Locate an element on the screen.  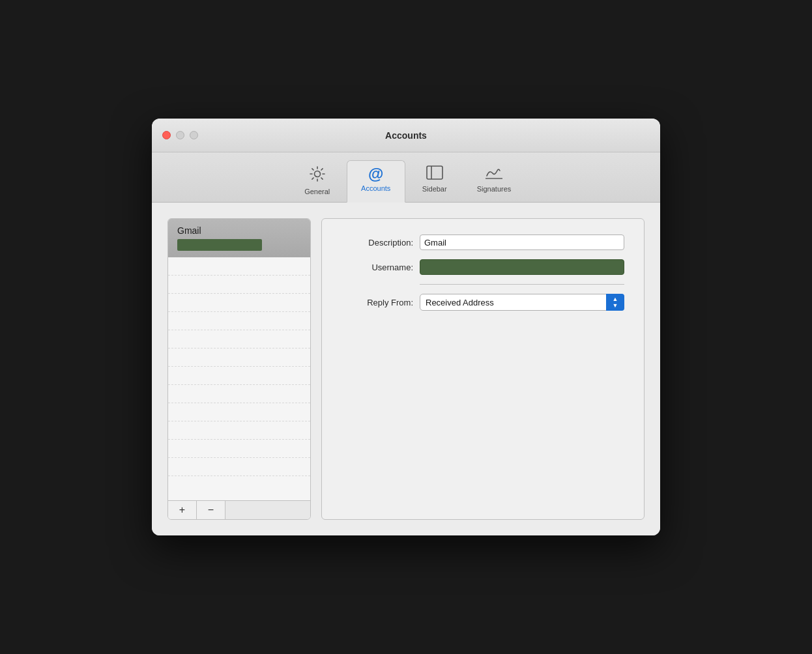
account-name: Gmail is located at coordinates (239, 231).